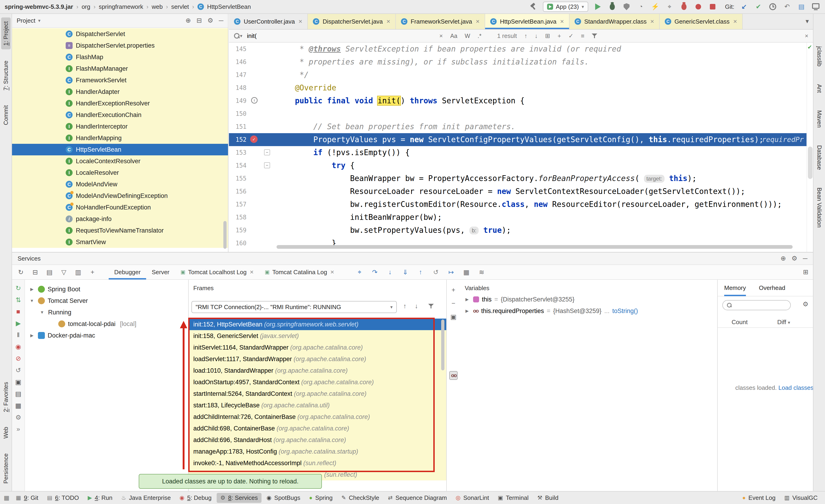  I want to click on project-tree-item-dispatcherservlet-properties: ≡DispatcherServlet.properties, so click(120, 46).